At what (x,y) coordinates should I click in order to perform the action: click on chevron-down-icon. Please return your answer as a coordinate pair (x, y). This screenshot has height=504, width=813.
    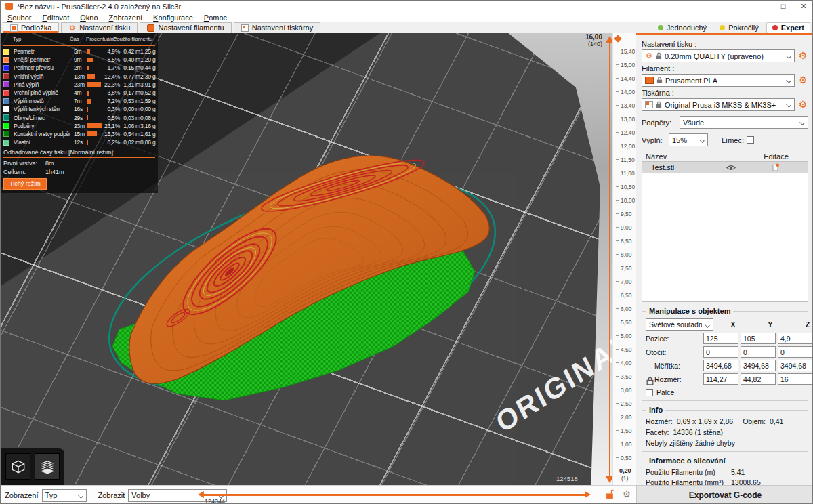
    Looking at the image, I should click on (789, 105).